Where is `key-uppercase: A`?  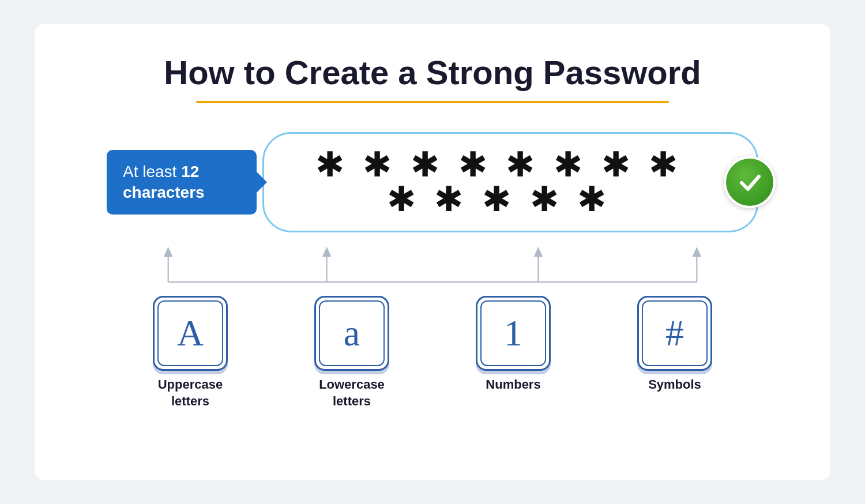 key-uppercase: A is located at coordinates (190, 333).